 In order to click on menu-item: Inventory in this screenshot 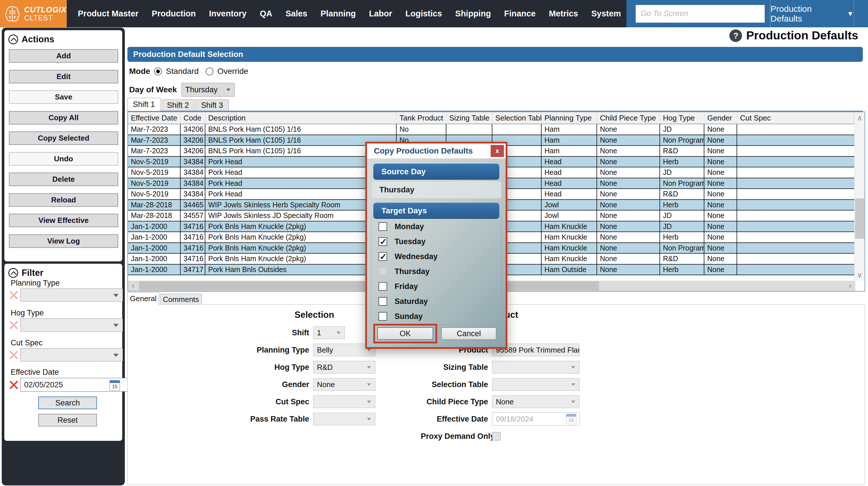, I will do `click(228, 13)`.